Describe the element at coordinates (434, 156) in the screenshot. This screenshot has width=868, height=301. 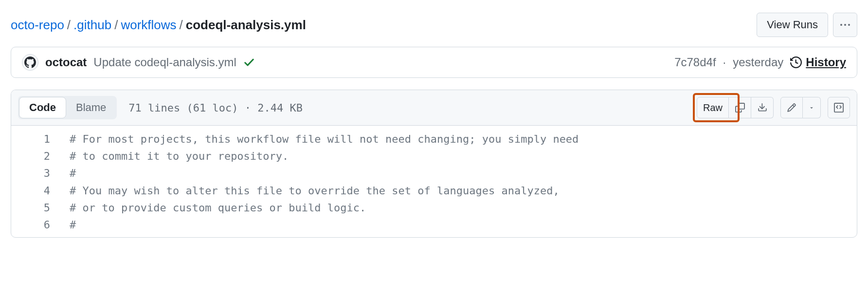
I see `code-line: 2 # to commit it to your repository.` at that location.